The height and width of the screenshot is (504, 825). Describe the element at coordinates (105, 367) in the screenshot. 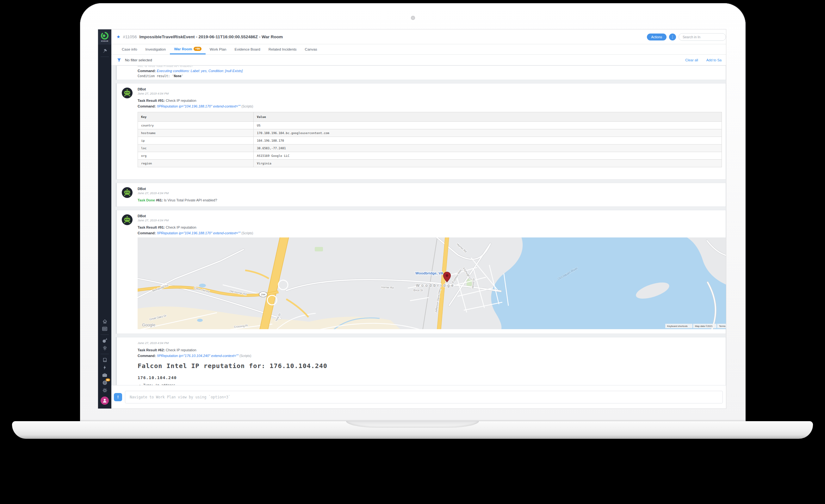

I see `automation-bolt-icon` at that location.